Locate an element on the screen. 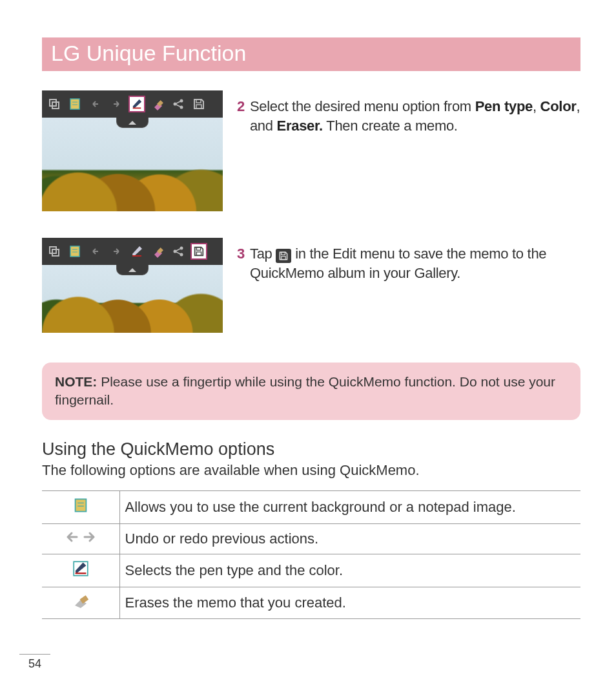 The height and width of the screenshot is (694, 616). page-number: 54 is located at coordinates (35, 662).